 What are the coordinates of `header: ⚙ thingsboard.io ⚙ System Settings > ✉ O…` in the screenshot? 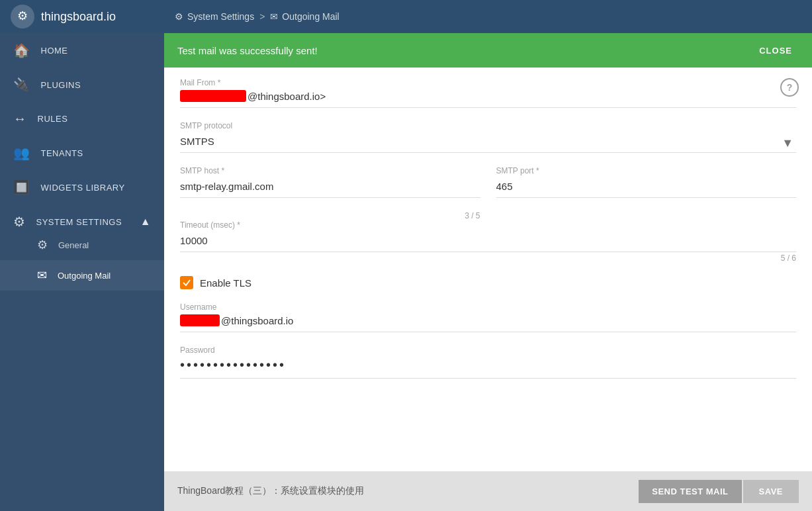 It's located at (406, 17).